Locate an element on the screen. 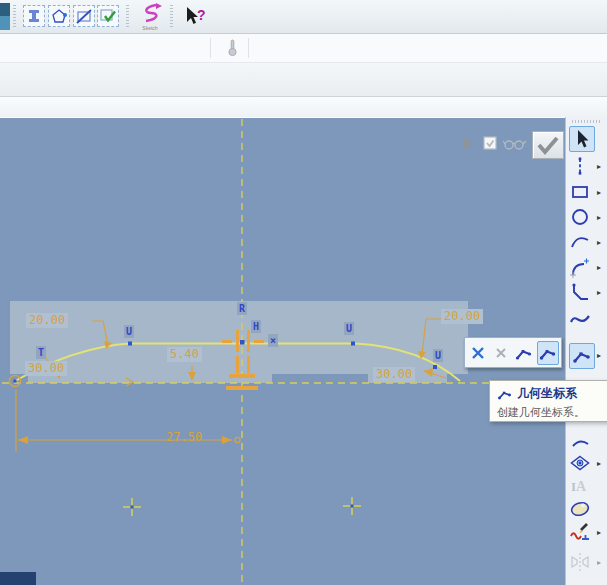 The image size is (607, 585). context-help-button: ? is located at coordinates (196, 17).